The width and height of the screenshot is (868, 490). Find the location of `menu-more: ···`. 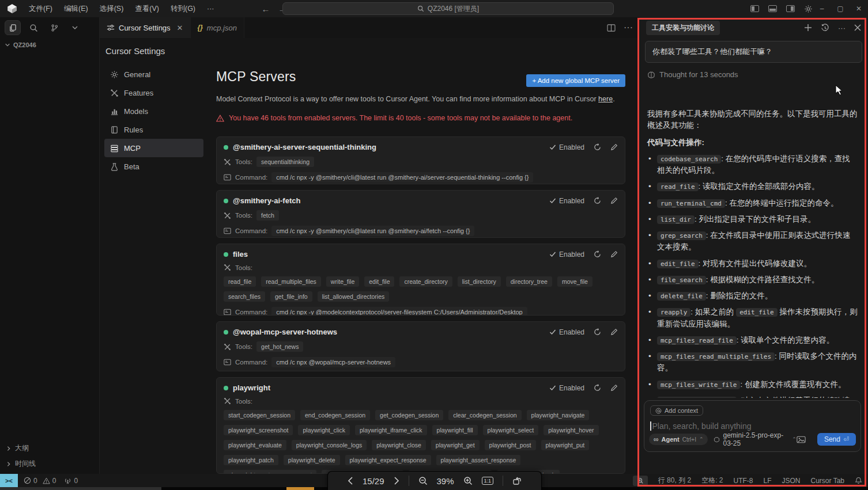

menu-more: ··· is located at coordinates (211, 9).